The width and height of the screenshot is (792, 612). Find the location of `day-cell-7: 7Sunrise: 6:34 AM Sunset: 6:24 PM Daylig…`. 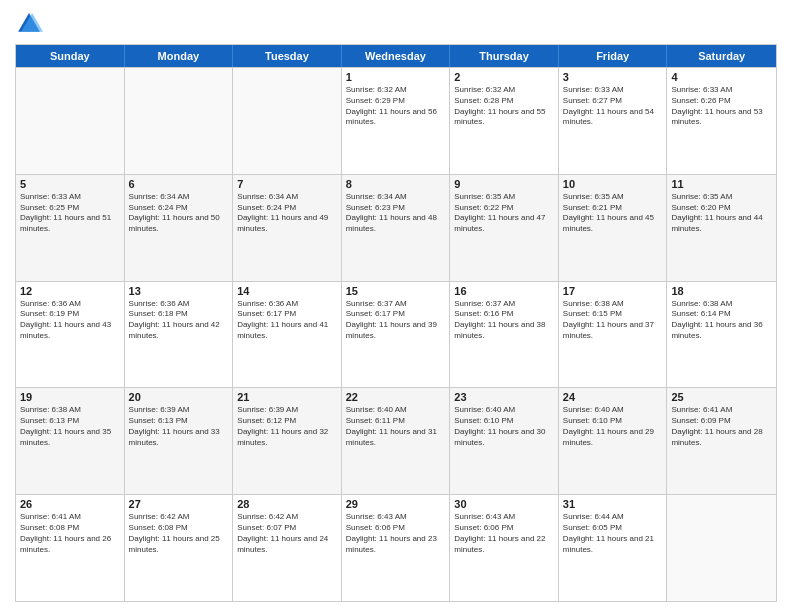

day-cell-7: 7Sunrise: 6:34 AM Sunset: 6:24 PM Daylig… is located at coordinates (288, 228).